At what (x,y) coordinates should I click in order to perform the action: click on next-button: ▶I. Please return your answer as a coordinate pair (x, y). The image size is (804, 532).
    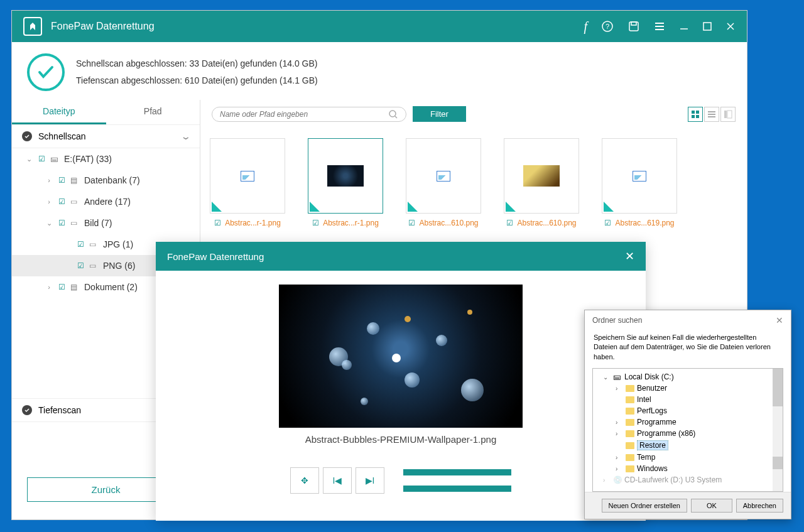
    Looking at the image, I should click on (370, 480).